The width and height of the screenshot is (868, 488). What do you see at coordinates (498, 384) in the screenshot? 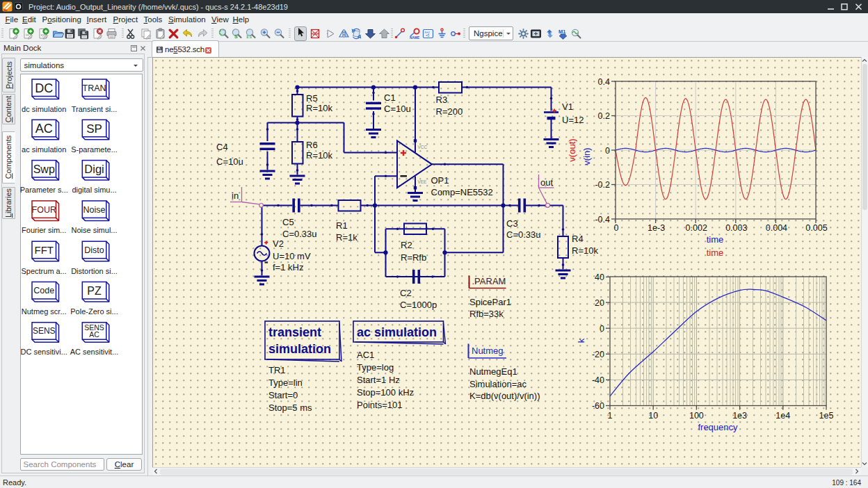
I see `svg-text: Simulation=ac` at bounding box center [498, 384].